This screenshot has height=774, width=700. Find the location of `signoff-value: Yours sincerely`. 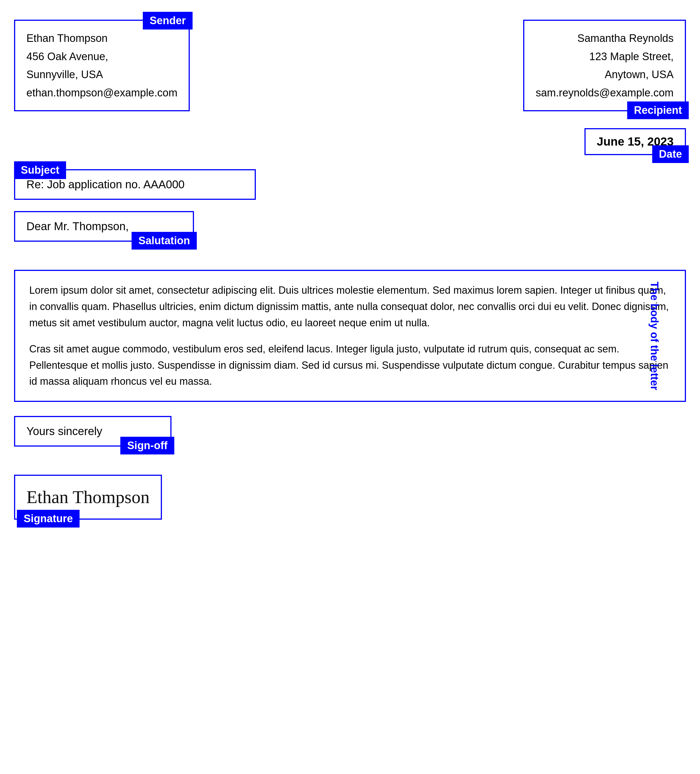

signoff-value: Yours sincerely is located at coordinates (65, 431).